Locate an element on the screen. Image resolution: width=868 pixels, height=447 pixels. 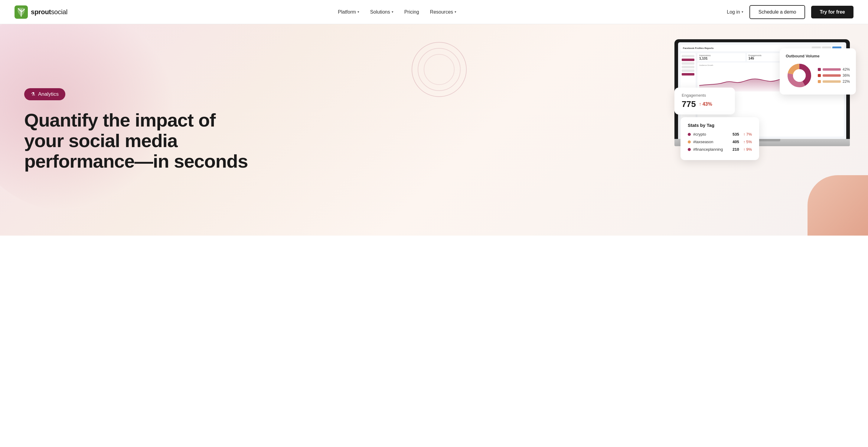
nav-resources: Resources ▾ is located at coordinates (443, 12).